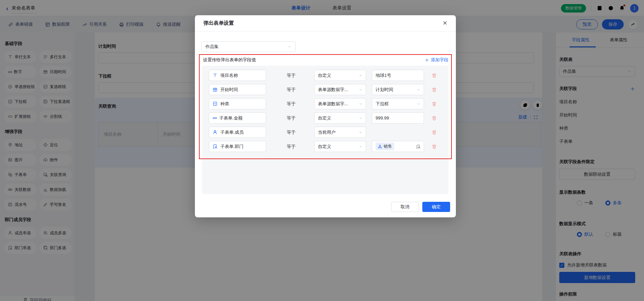 The height and width of the screenshot is (301, 644). I want to click on cancel-button: 取消, so click(405, 207).